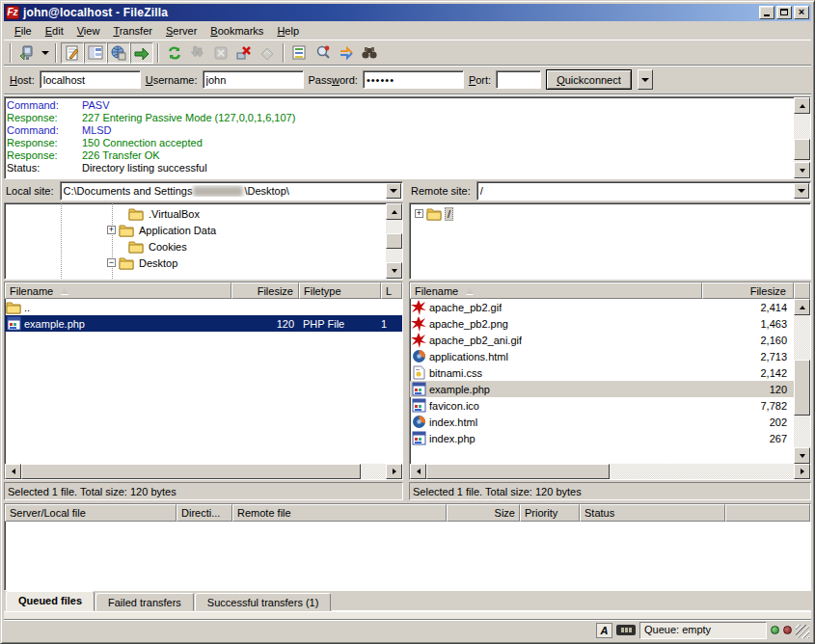 The width and height of the screenshot is (815, 644). Describe the element at coordinates (253, 79) in the screenshot. I see `username-input` at that location.